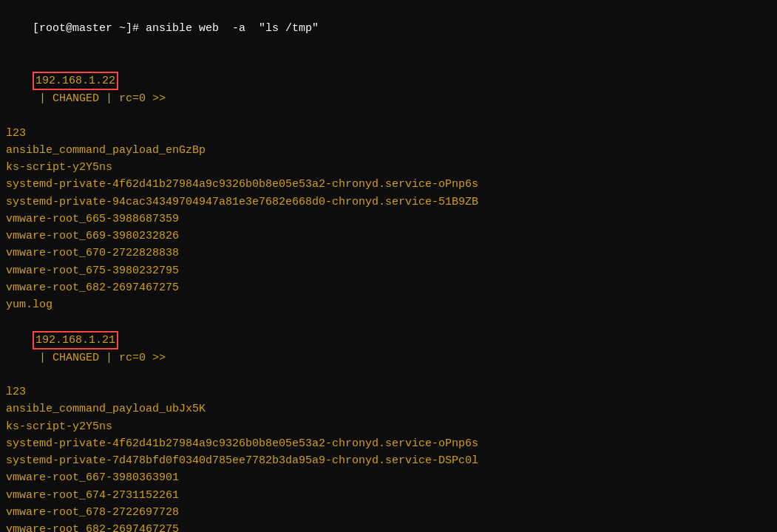 The height and width of the screenshot is (532, 777). I want to click on command-text: [root@master ~]# ansible web -a "ls /tmp…, so click(176, 28).